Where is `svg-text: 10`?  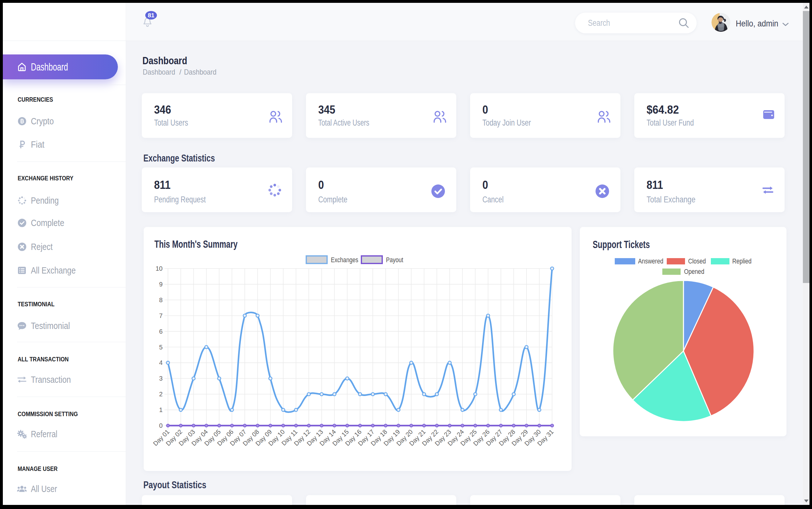 svg-text: 10 is located at coordinates (159, 269).